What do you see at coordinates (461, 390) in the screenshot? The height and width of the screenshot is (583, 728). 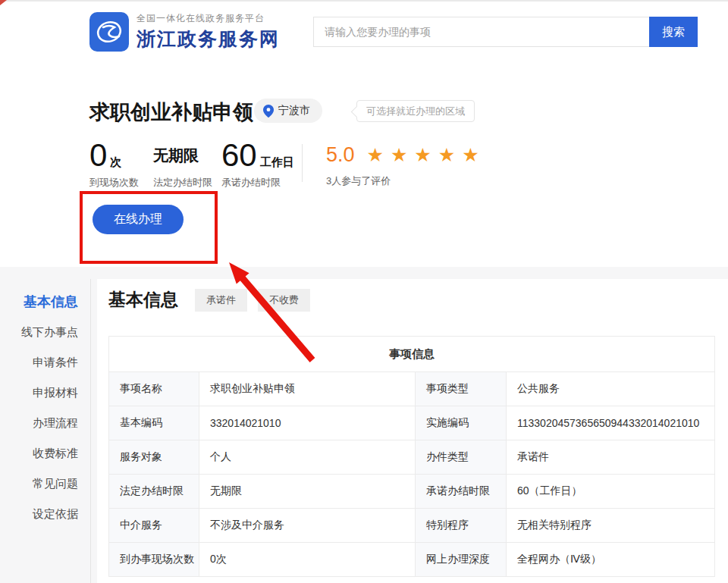 I see `row-label: 事项类型` at bounding box center [461, 390].